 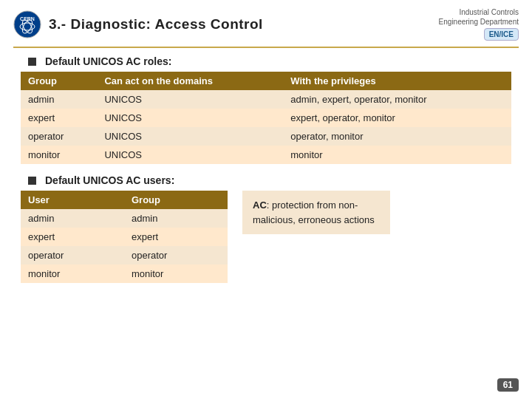 I want to click on table-row: operatorUNICOSoperator, monitor, so click(x=266, y=136).